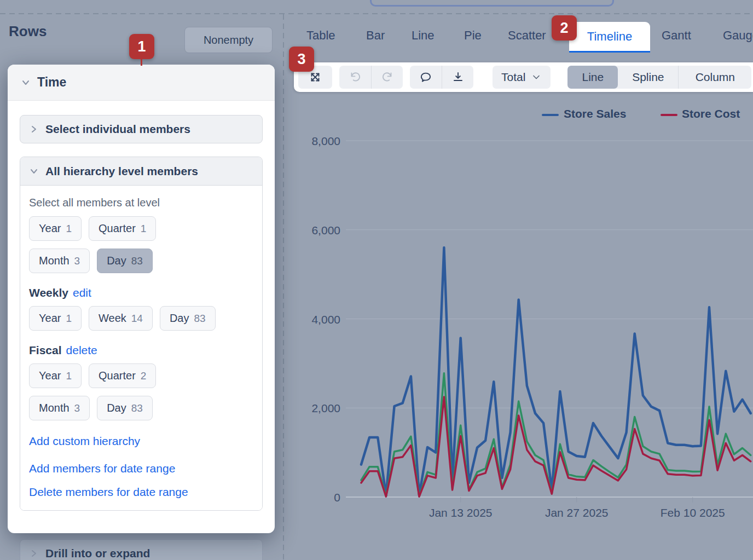 This screenshot has height=560, width=753. Describe the element at coordinates (458, 77) in the screenshot. I see `download-icon` at that location.